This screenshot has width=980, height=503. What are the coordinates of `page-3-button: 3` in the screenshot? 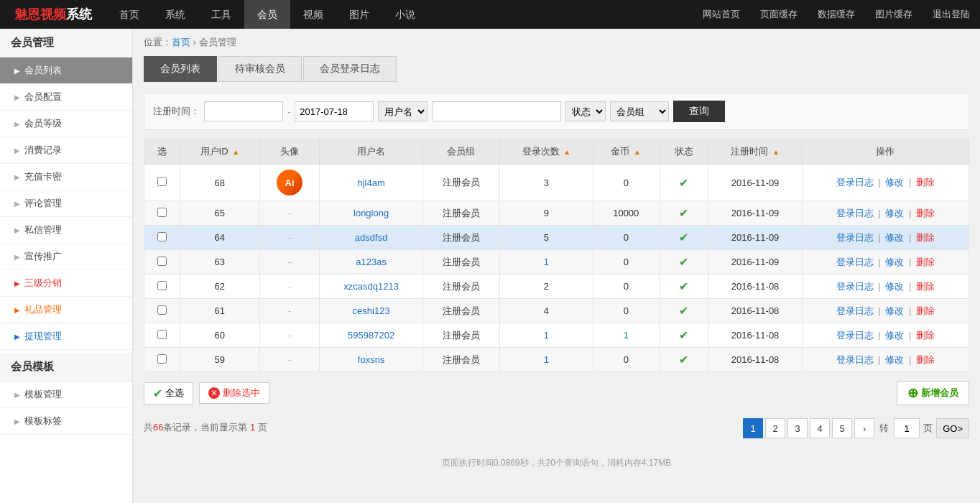 It's located at (798, 428).